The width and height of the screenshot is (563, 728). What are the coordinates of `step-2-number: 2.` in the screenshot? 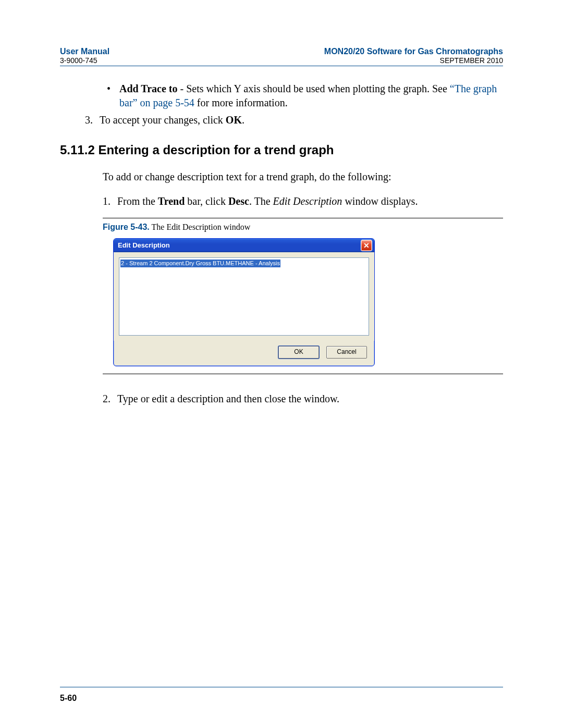 It's located at (110, 399).